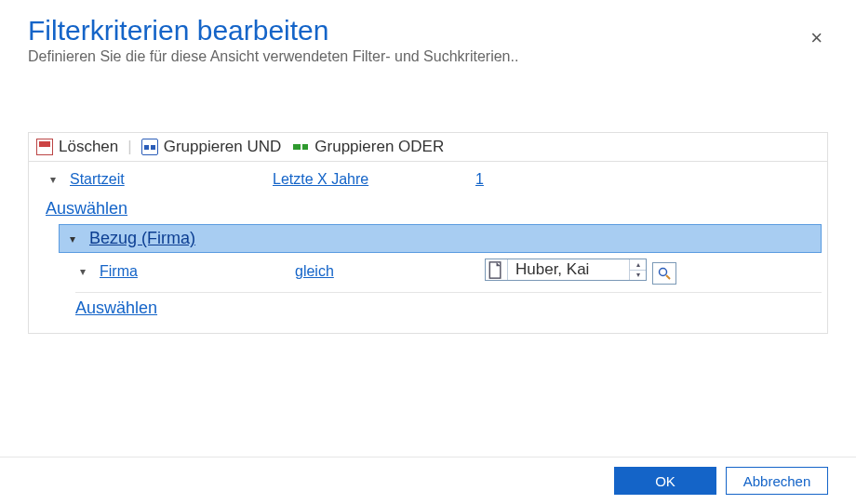 This screenshot has height=504, width=856. What do you see at coordinates (638, 265) in the screenshot?
I see `spin-up-icon: ▴` at bounding box center [638, 265].